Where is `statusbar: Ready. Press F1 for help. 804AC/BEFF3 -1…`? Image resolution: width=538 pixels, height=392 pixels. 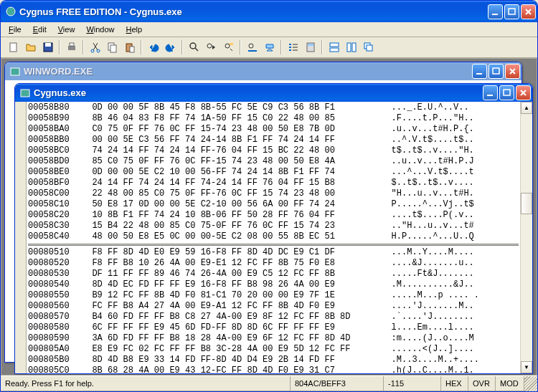
statusbar: Ready. Press F1 for help. 804AC/BEFF3 -1… is located at coordinates (269, 383).